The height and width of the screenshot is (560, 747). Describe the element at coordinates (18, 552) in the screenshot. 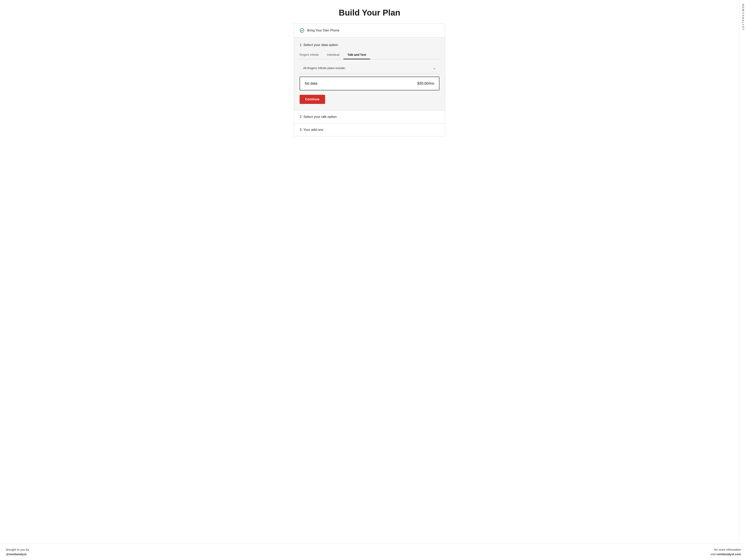

I see `footer-left: brought to you by @remitanalyst` at that location.